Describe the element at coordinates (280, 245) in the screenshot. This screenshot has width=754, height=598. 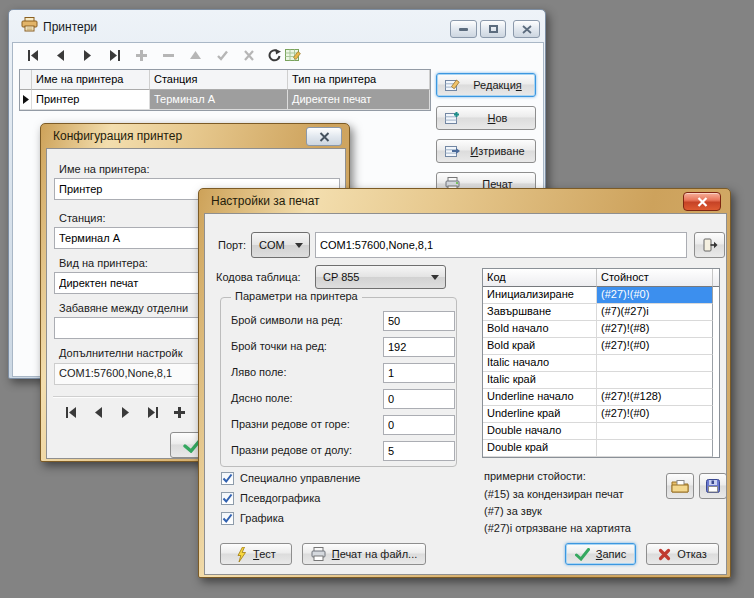
I see `port-type-select: COM` at that location.